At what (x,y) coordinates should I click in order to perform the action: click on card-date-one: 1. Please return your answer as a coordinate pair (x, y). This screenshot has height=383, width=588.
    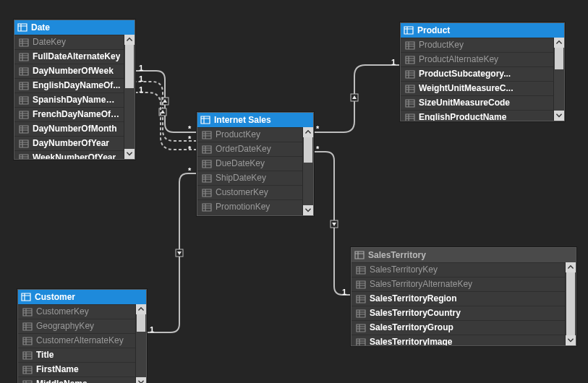
    Looking at the image, I should click on (141, 68).